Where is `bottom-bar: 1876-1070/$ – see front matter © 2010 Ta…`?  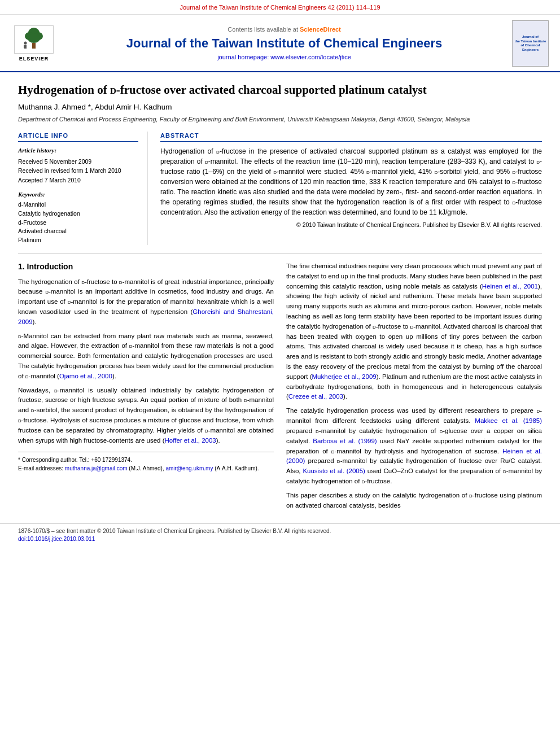
bottom-bar: 1876-1070/$ – see front matter © 2010 Ta… is located at coordinates (280, 535).